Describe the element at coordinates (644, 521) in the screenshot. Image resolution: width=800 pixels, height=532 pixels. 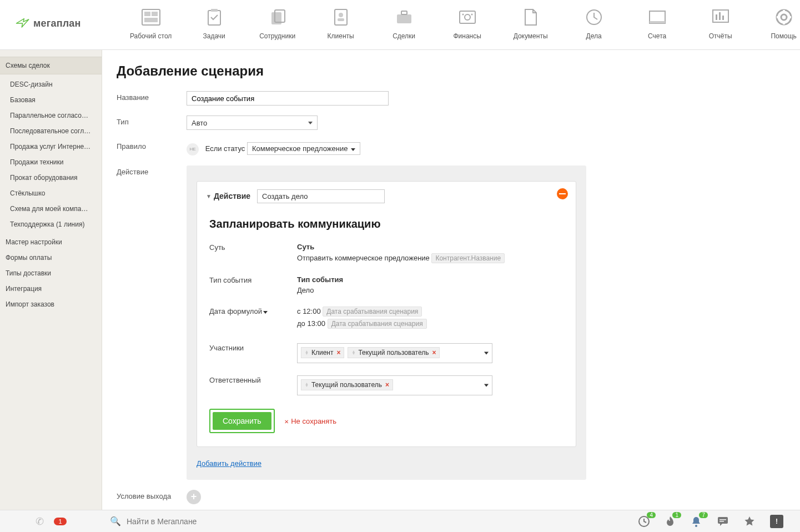
I see `clock-icon: 4` at that location.